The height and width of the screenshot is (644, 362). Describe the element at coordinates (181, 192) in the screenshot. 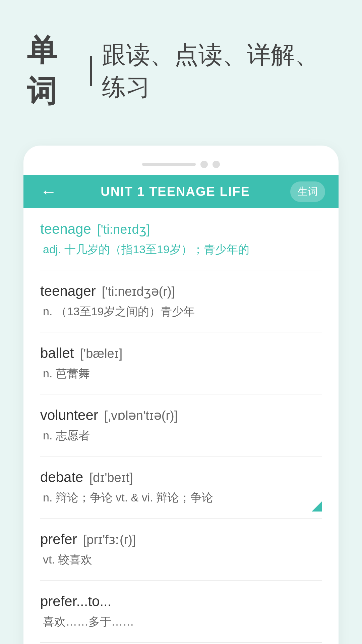

I see `app-header: ← UNIT 1 TEENAGE LIFE 生词` at that location.